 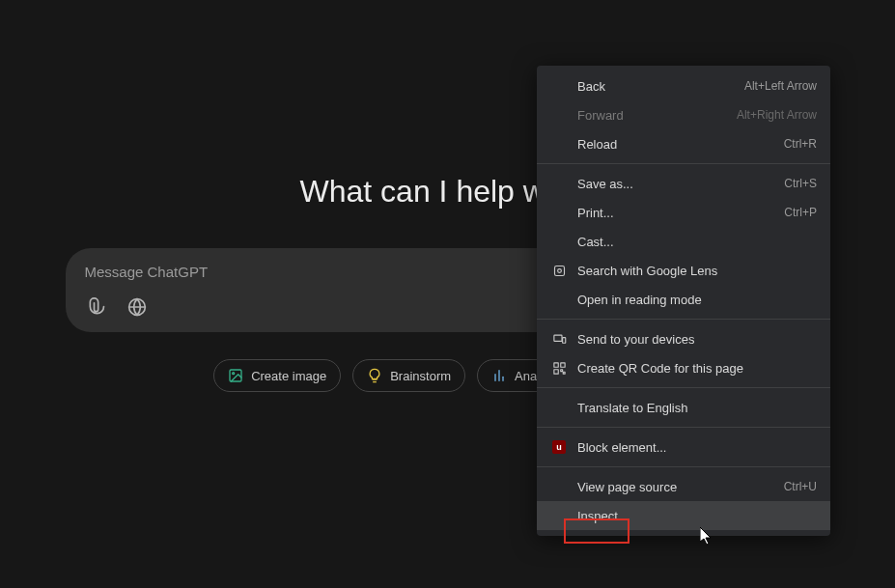 What do you see at coordinates (137, 307) in the screenshot?
I see `globe-icon` at bounding box center [137, 307].